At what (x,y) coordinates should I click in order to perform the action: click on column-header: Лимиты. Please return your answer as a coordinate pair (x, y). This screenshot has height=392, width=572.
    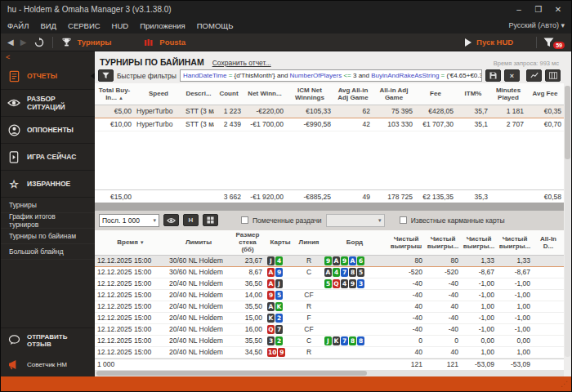
    Looking at the image, I should click on (199, 243).